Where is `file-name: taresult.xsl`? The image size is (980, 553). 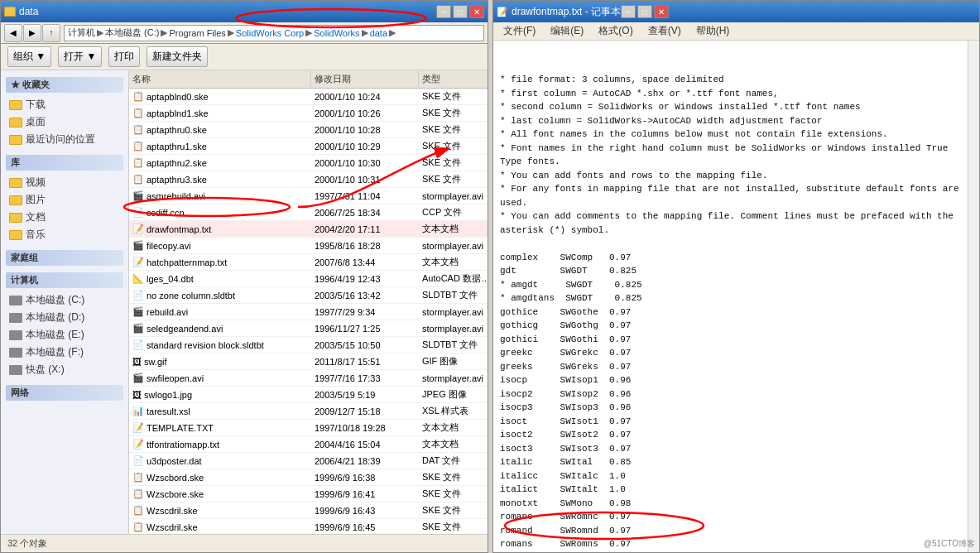 file-name: taresult.xsl is located at coordinates (169, 411).